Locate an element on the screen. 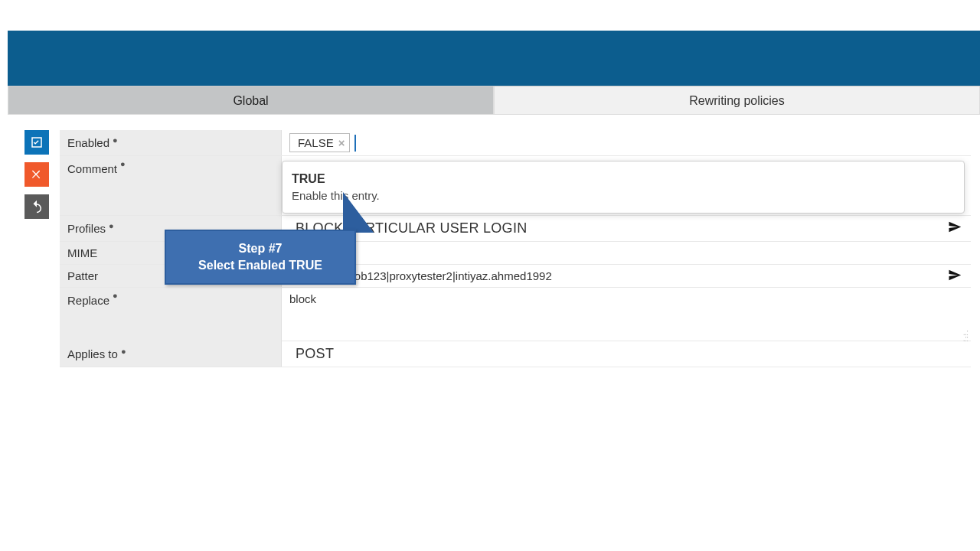 The height and width of the screenshot is (551, 980). callout-line1: Step #7 is located at coordinates (260, 249).